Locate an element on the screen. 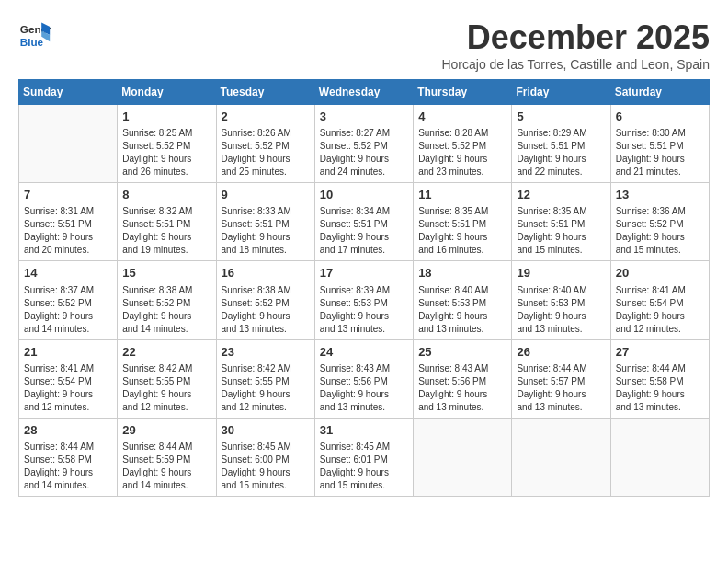 The height and width of the screenshot is (563, 728). cell-info: Sunrise: 8:36 AM Sunset: 5:52 PM Dayligh… is located at coordinates (660, 231).